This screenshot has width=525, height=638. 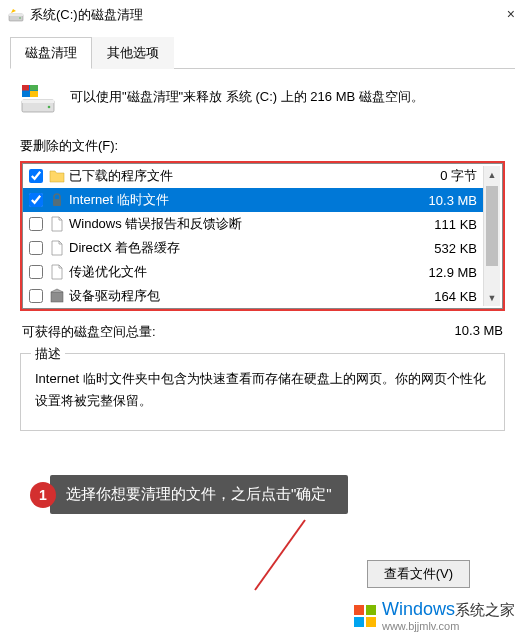 What do you see at coordinates (254, 176) in the screenshot?
I see `file-row: 已下载的程序文件 0 字节` at bounding box center [254, 176].